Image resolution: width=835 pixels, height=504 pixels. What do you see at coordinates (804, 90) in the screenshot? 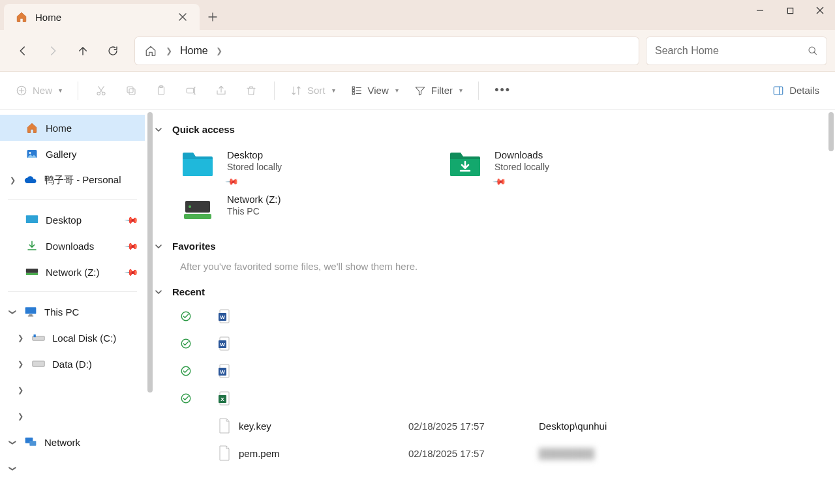
I see `details-label: Details` at bounding box center [804, 90].